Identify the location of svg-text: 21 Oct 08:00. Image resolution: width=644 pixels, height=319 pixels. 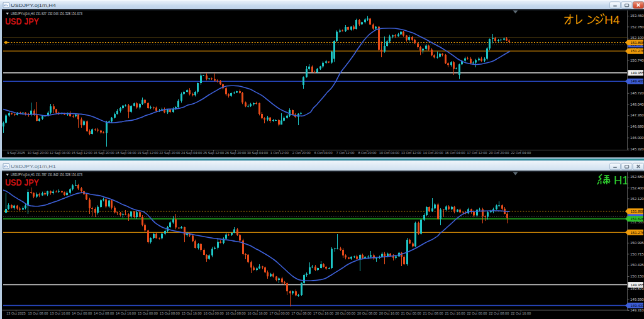
(433, 313).